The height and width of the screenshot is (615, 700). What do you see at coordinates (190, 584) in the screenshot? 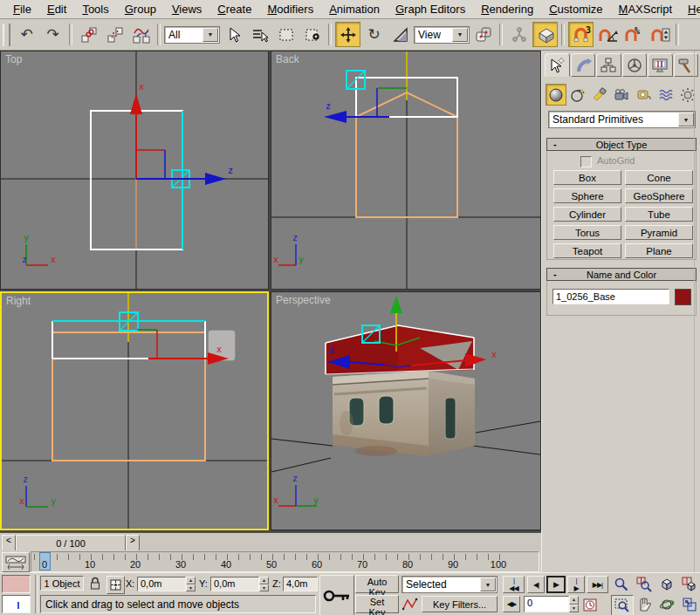
I see `x-spinner: ▲▼` at bounding box center [190, 584].